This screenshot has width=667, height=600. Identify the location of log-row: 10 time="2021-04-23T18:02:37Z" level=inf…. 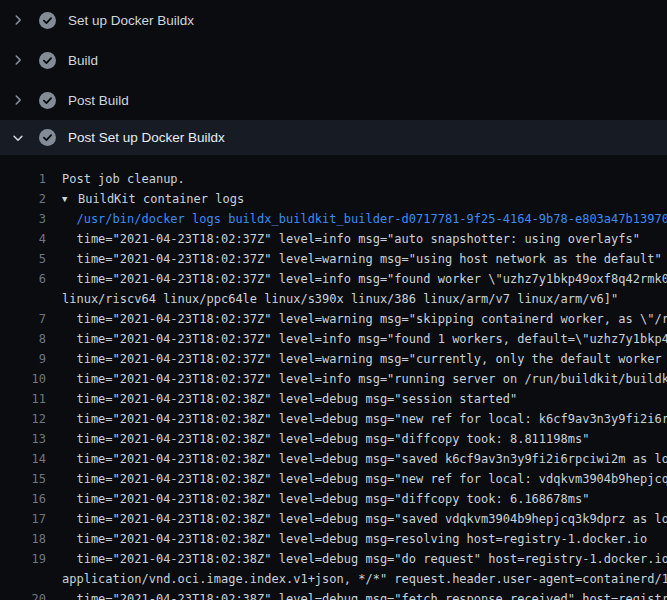
(334, 379).